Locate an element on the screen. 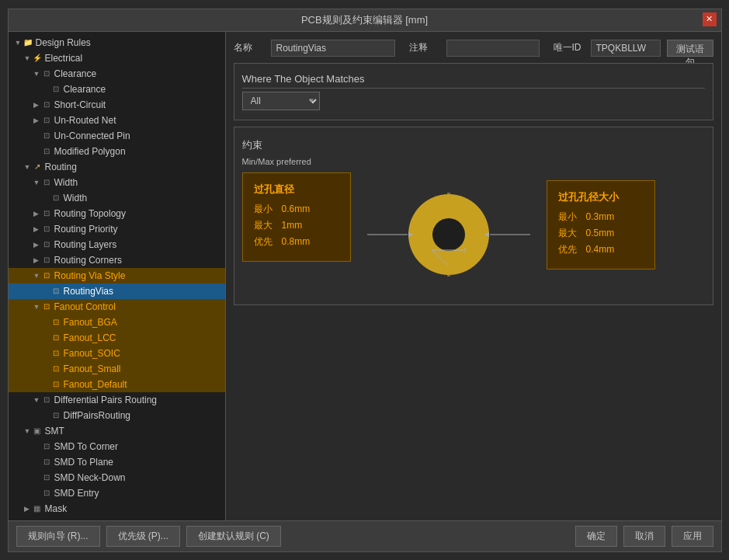 This screenshot has height=560, width=729. tree-item-smd-neck-down: ⊡ SMD Neck-Down is located at coordinates (116, 478).